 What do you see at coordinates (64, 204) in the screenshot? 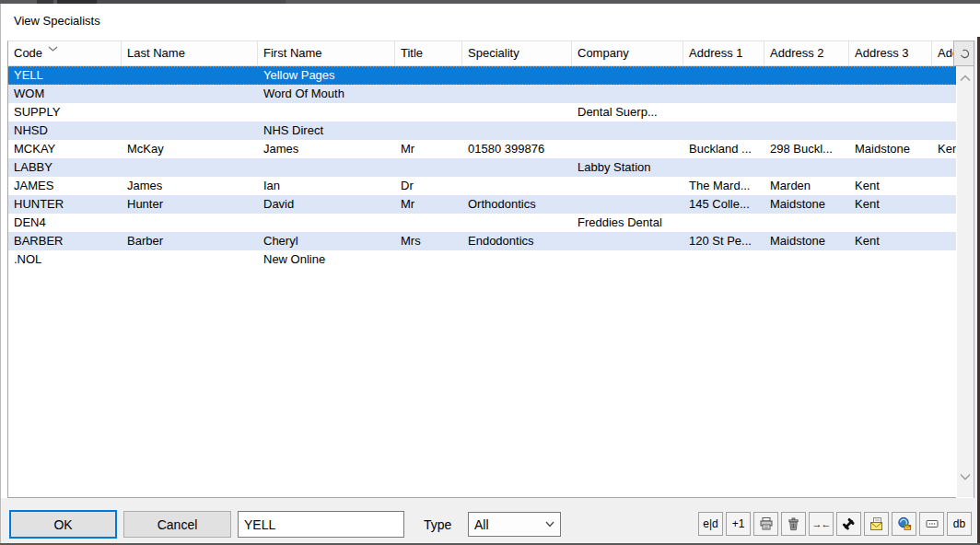
I see `table-cell: HUNTER` at bounding box center [64, 204].